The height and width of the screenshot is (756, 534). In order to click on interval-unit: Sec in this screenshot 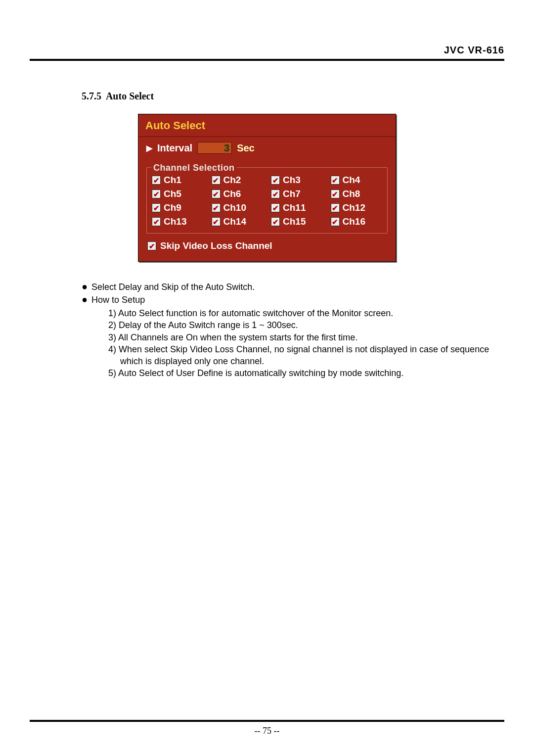, I will do `click(246, 148)`.